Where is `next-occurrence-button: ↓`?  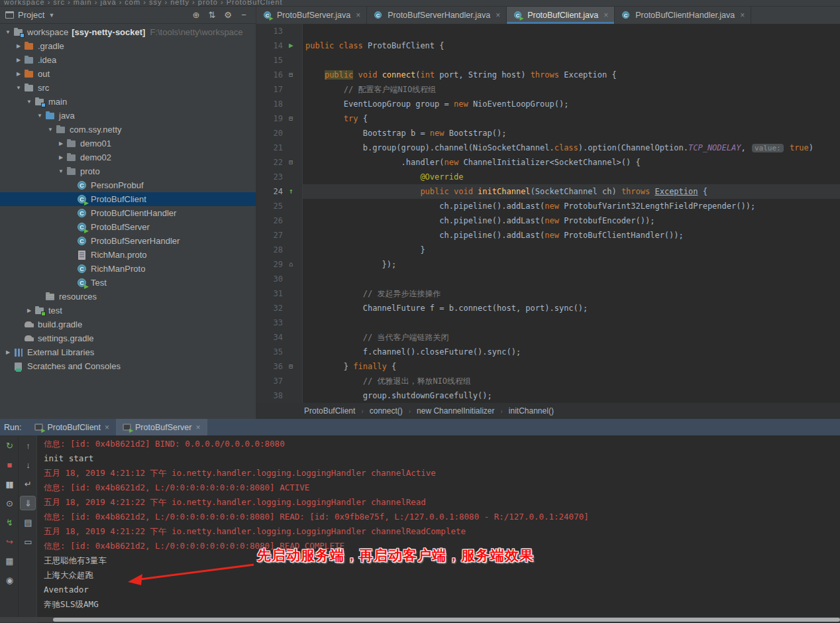
next-occurrence-button: ↓ is located at coordinates (28, 465).